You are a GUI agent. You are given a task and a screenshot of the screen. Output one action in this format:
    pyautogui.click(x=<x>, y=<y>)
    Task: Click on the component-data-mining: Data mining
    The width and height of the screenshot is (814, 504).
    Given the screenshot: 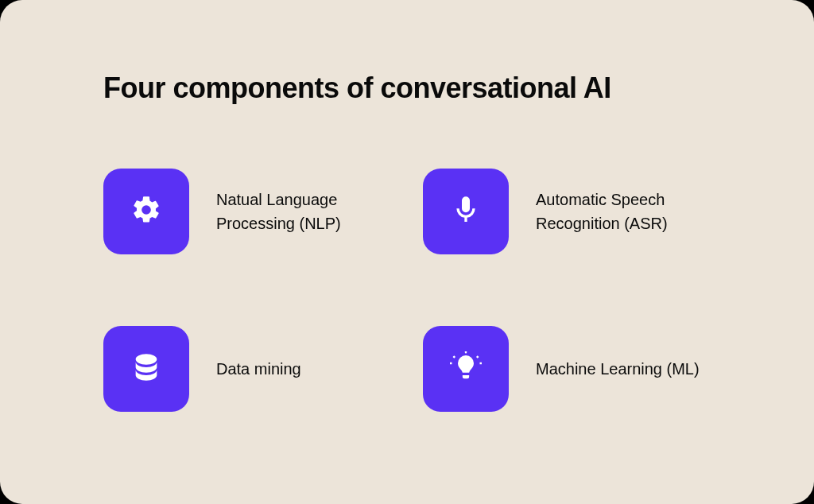 What is the action you would take?
    pyautogui.click(x=247, y=369)
    